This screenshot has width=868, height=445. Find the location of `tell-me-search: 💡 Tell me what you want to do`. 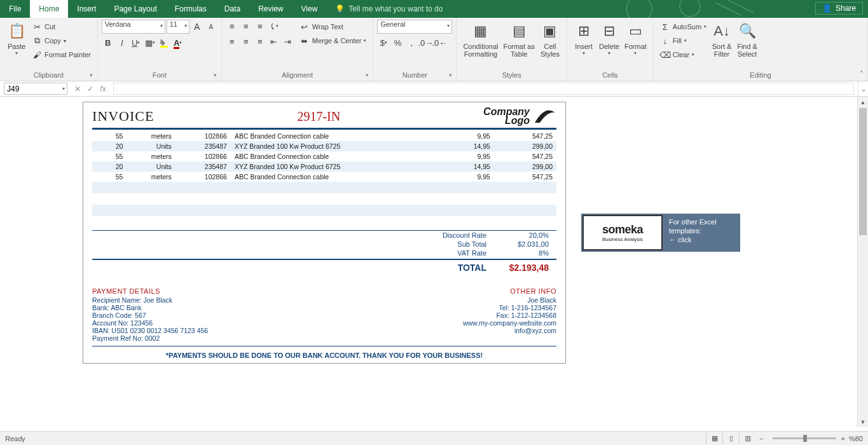

tell-me-search: 💡 Tell me what you want to do is located at coordinates (389, 9).